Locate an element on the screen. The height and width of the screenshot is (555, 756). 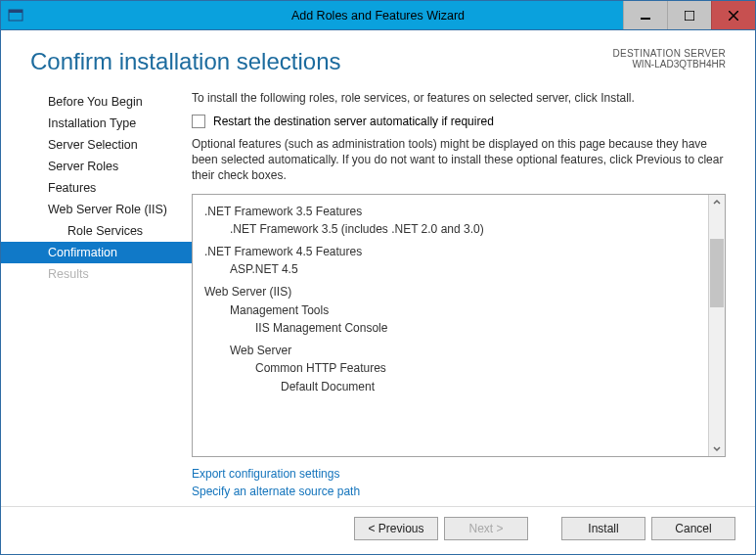
maximize-button is located at coordinates (689, 16).